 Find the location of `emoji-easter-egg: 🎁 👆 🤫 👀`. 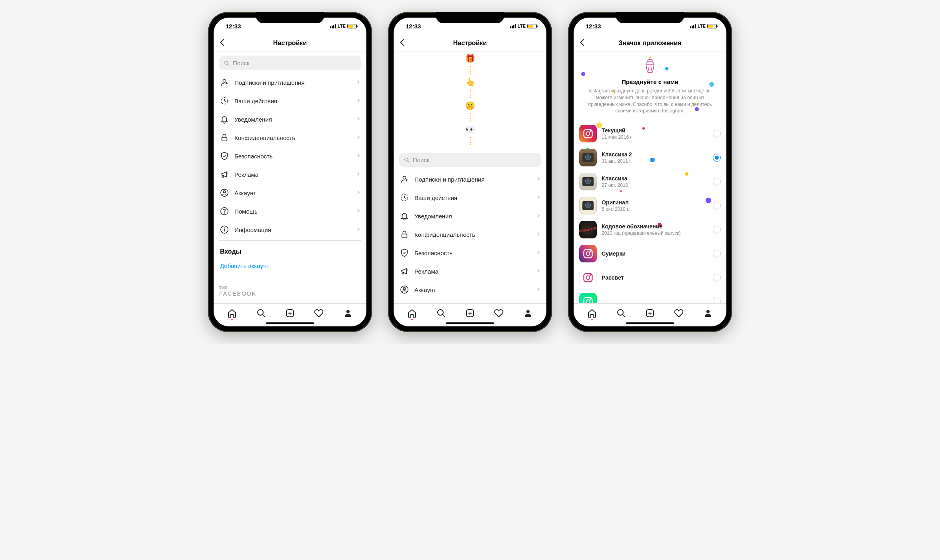

emoji-easter-egg: 🎁 👆 🤫 👀 is located at coordinates (470, 102).